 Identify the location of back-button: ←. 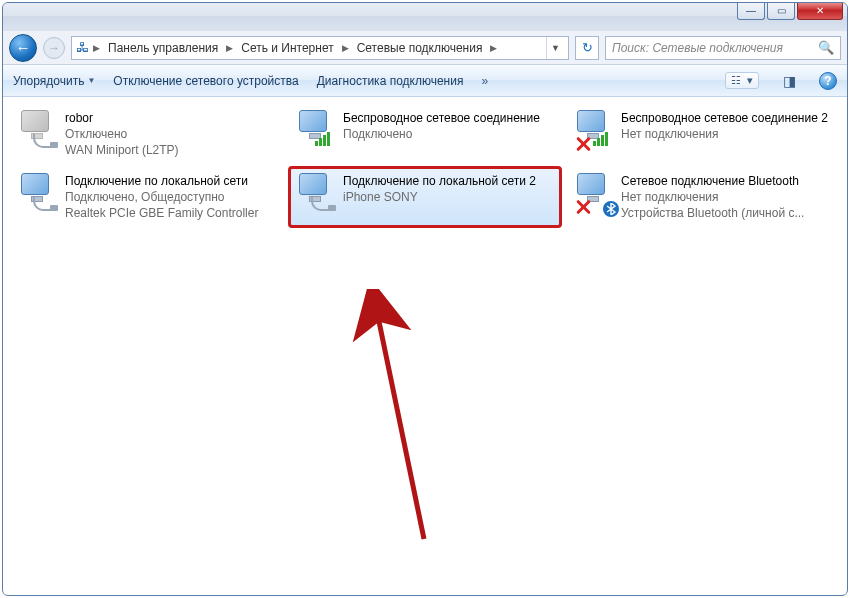
(23, 48).